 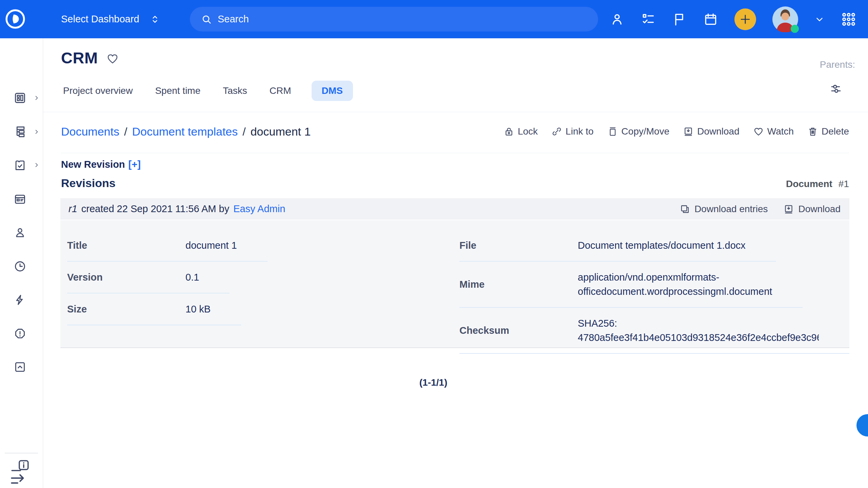 What do you see at coordinates (101, 165) in the screenshot?
I see `new-revision-link: New Revision[+]` at bounding box center [101, 165].